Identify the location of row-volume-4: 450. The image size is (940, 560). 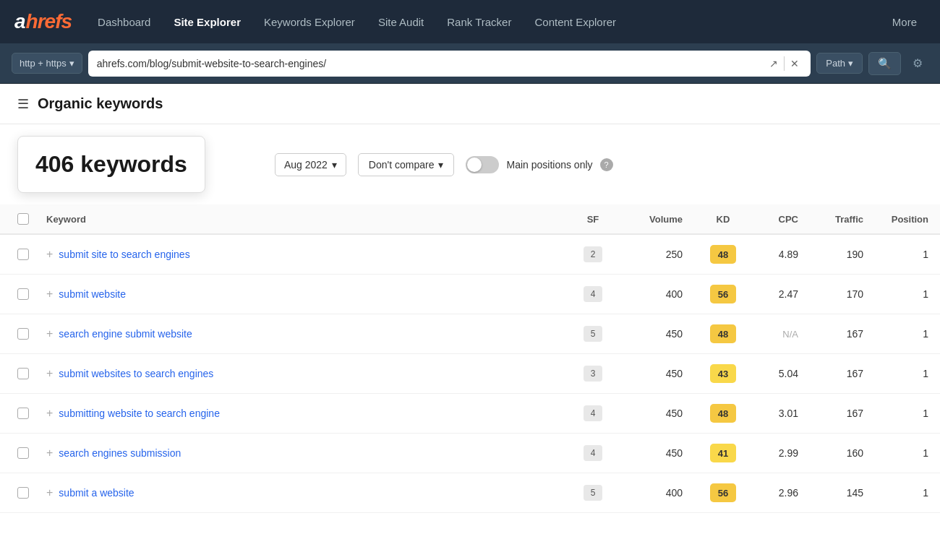
(658, 413).